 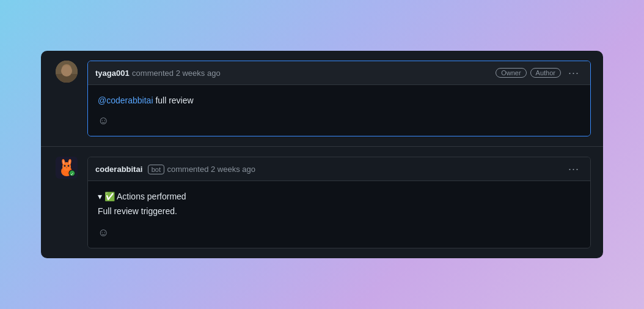 What do you see at coordinates (103, 233) in the screenshot?
I see `emoji-button-2: ☺` at bounding box center [103, 233].